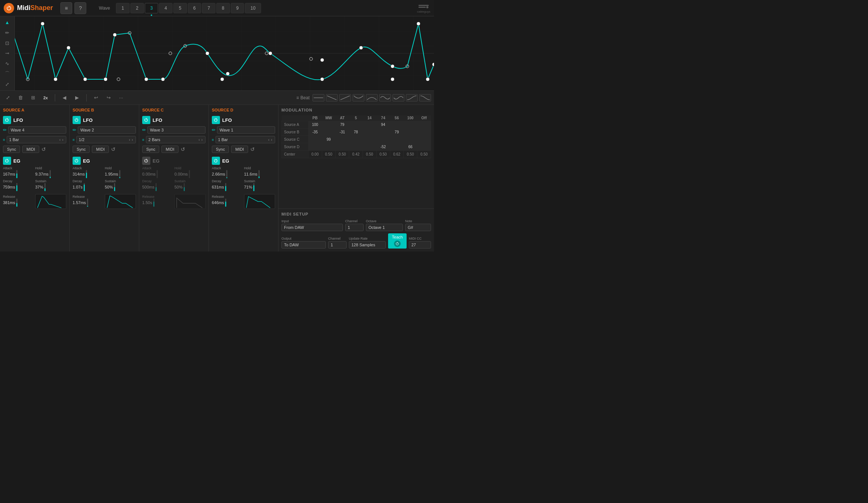 Image resolution: width=868 pixels, height=503 pixels. Describe the element at coordinates (384, 227) in the screenshot. I see `midi-octave-value: Octave 1` at that location.